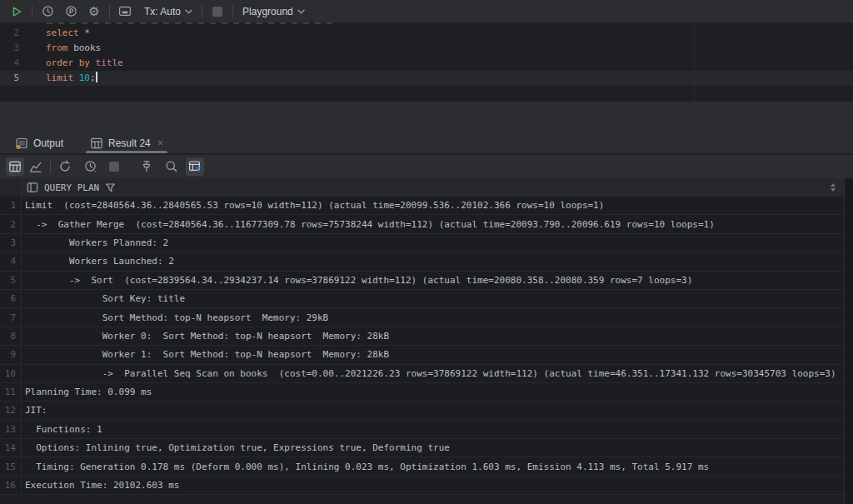  I want to click on chevron-down-icon, so click(302, 12).